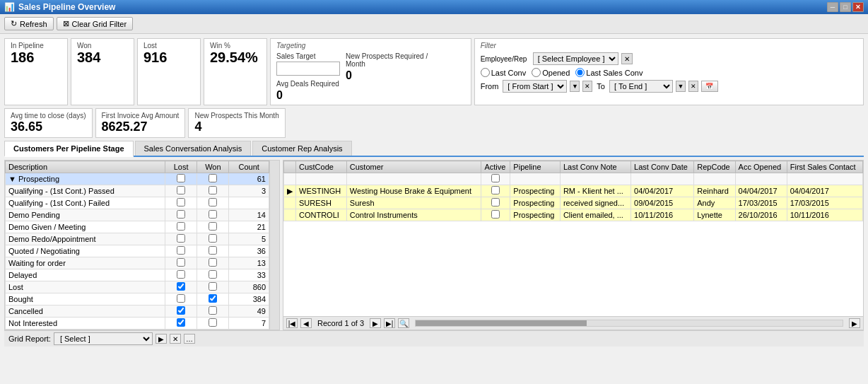 The image size is (868, 384). What do you see at coordinates (485, 72) in the screenshot?
I see `last-conv-radio` at bounding box center [485, 72].